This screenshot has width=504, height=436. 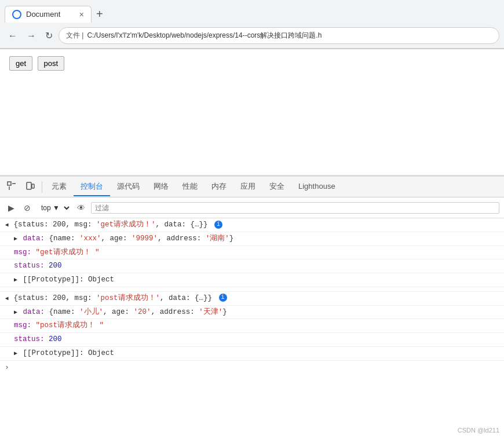 What do you see at coordinates (145, 239) in the screenshot?
I see `val-age-get: '9999'` at bounding box center [145, 239].